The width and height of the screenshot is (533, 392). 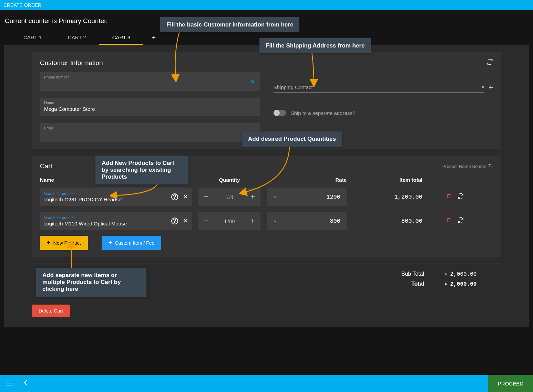 What do you see at coordinates (32, 38) in the screenshot?
I see `tab-cart-1: CART 1` at bounding box center [32, 38].